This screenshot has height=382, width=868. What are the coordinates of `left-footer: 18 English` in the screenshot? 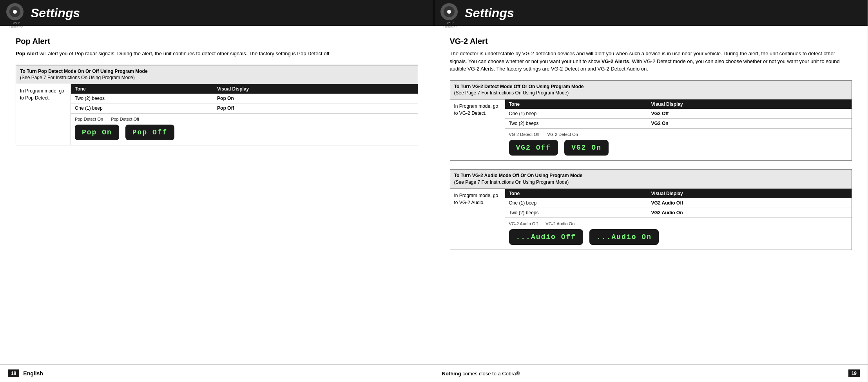 It's located at (217, 373).